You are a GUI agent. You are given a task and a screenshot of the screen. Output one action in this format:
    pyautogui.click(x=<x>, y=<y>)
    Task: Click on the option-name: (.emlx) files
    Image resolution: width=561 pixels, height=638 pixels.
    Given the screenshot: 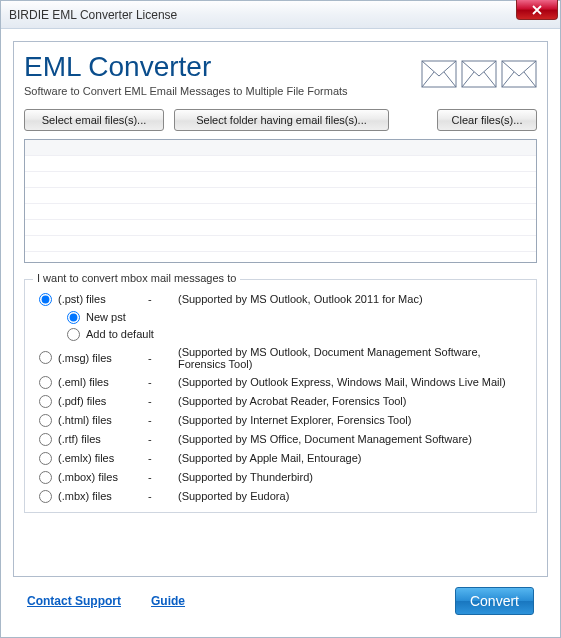 What is the action you would take?
    pyautogui.click(x=103, y=458)
    